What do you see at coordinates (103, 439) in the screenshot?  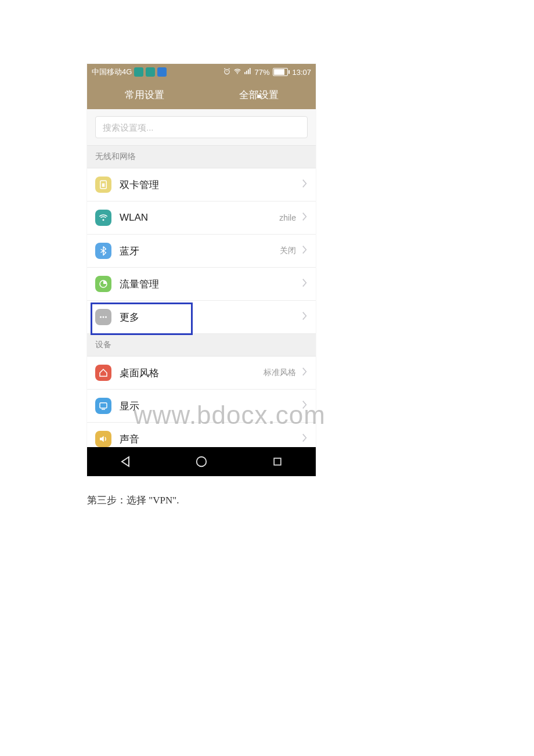 I see `sound-icon` at bounding box center [103, 439].